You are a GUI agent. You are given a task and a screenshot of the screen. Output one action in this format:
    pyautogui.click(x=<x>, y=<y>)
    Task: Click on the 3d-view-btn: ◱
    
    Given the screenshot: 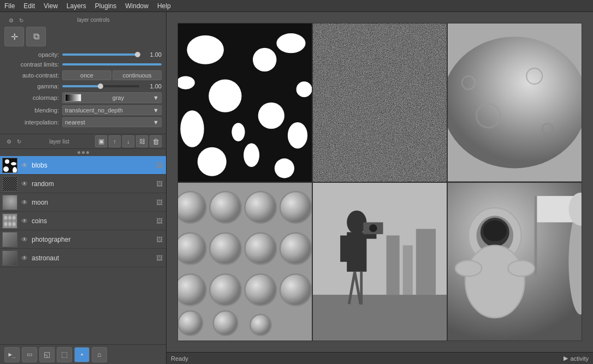 What is the action you would take?
    pyautogui.click(x=47, y=355)
    